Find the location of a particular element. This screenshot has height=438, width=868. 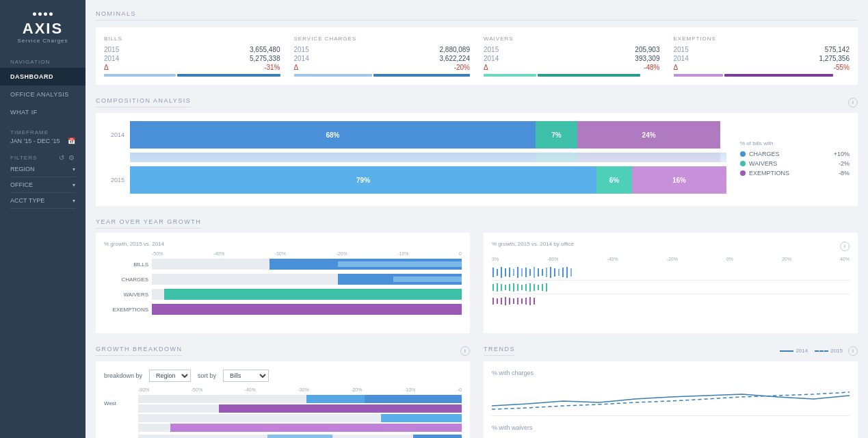

nominal-service-charges: SERVICE CHARGES 20152,880,089 20143,622,… is located at coordinates (382, 56).